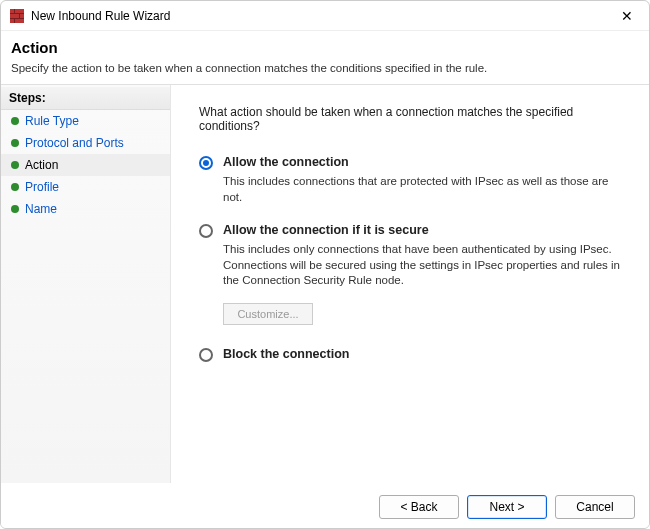 This screenshot has height=529, width=650. I want to click on radio-allow, so click(206, 163).